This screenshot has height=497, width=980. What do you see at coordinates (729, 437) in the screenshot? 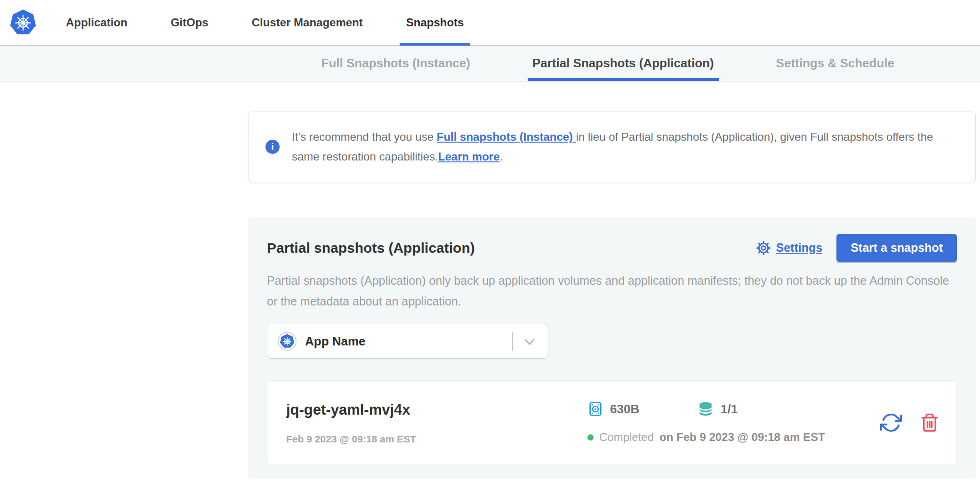
I see `snapshot-status: Completed on Feb 9 2023 @ 09:18 am EST` at bounding box center [729, 437].